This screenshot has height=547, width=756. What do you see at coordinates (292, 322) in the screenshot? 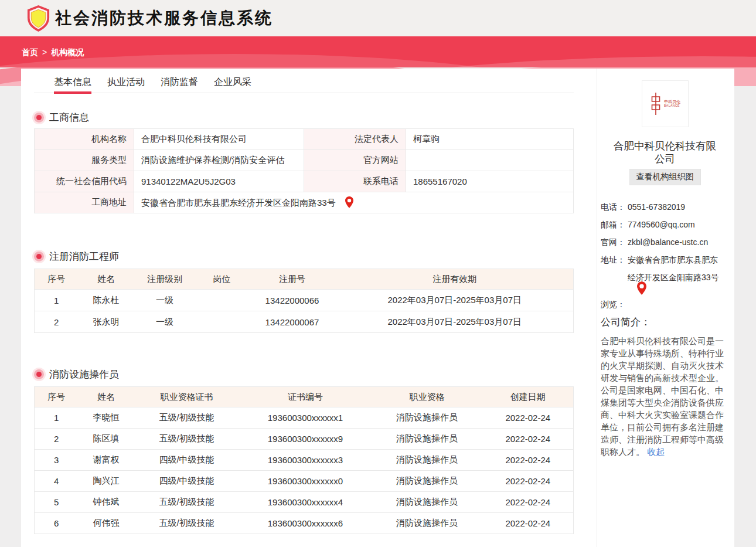
I see `table-cell: 13422000067` at bounding box center [292, 322].